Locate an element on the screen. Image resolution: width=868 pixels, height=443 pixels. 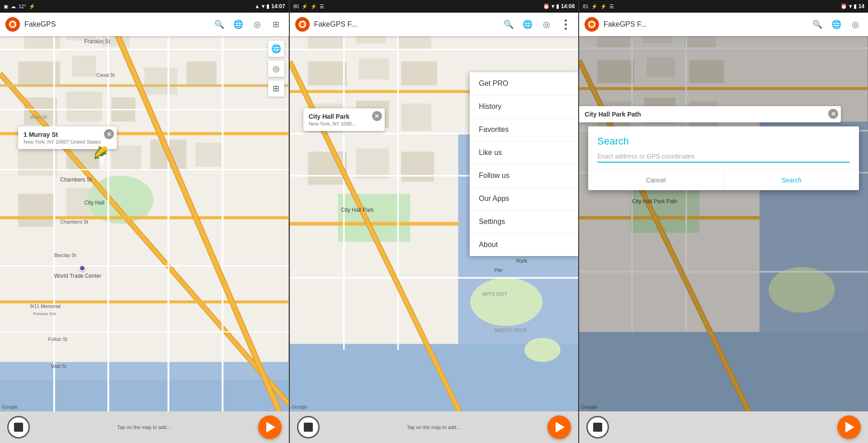
status-right-1: ▲ ▾ ▮ 14:07 is located at coordinates (270, 6).